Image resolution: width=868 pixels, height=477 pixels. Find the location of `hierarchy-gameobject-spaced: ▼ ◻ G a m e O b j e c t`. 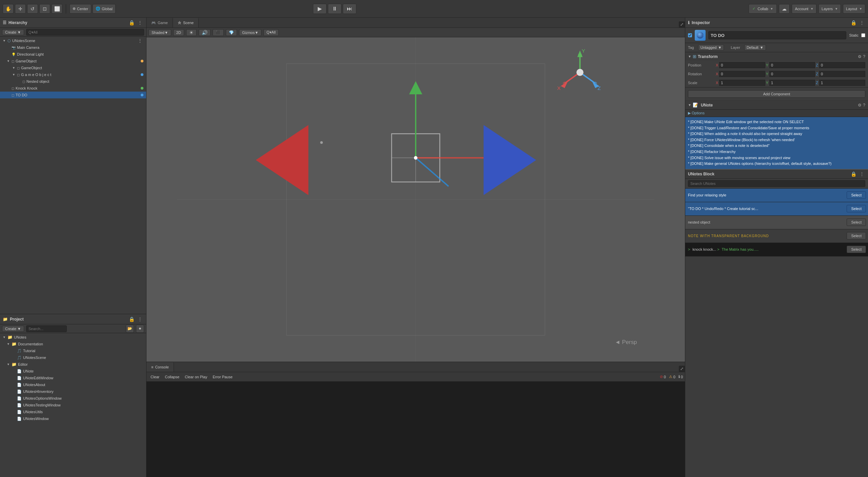

hierarchy-gameobject-spaced: ▼ ◻ G a m e O b j e c t is located at coordinates (73, 75).